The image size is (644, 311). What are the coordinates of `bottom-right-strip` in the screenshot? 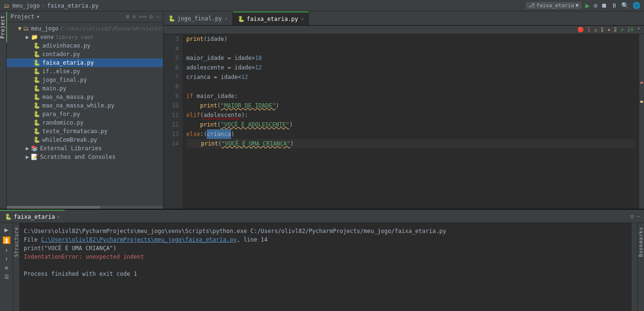 It's located at (634, 267).